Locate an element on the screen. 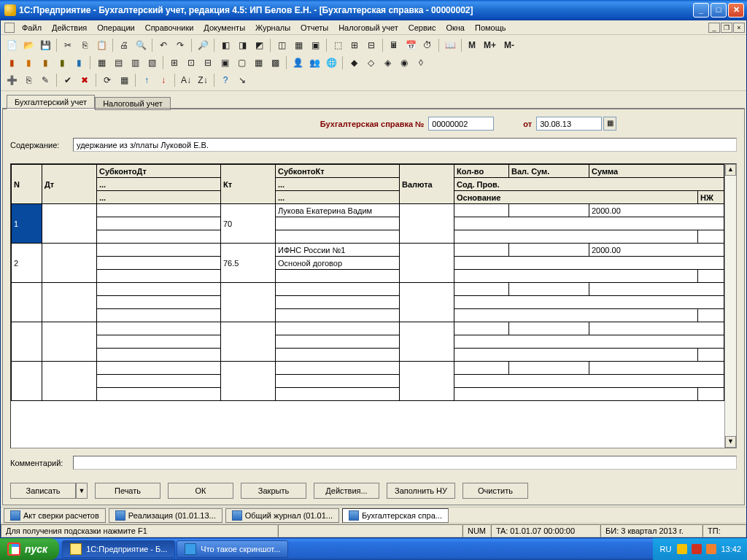 Image resolution: width=747 pixels, height=560 pixels. grid-icon-4: ▧ is located at coordinates (152, 63).